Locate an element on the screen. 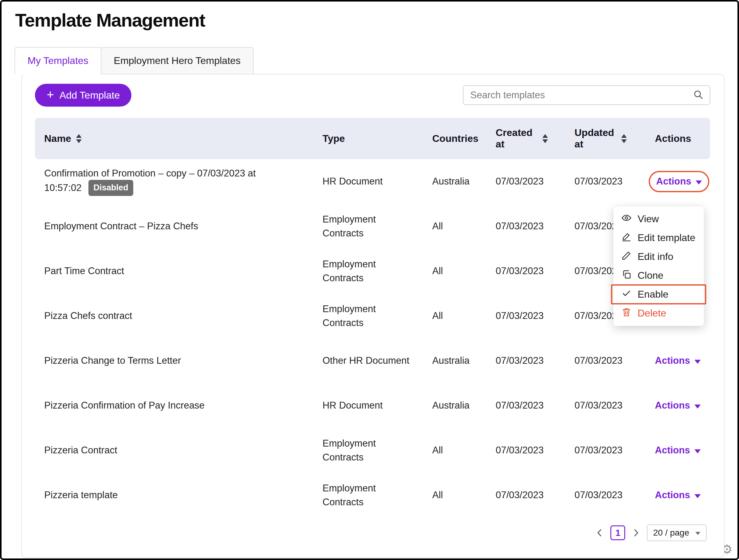  column-header-actions: Actions is located at coordinates (683, 139).